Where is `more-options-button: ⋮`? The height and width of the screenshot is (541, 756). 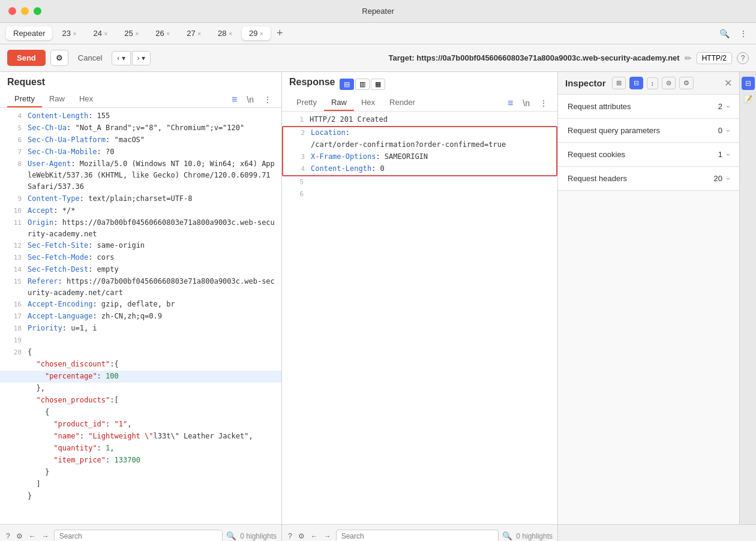
more-options-button: ⋮ is located at coordinates (743, 34).